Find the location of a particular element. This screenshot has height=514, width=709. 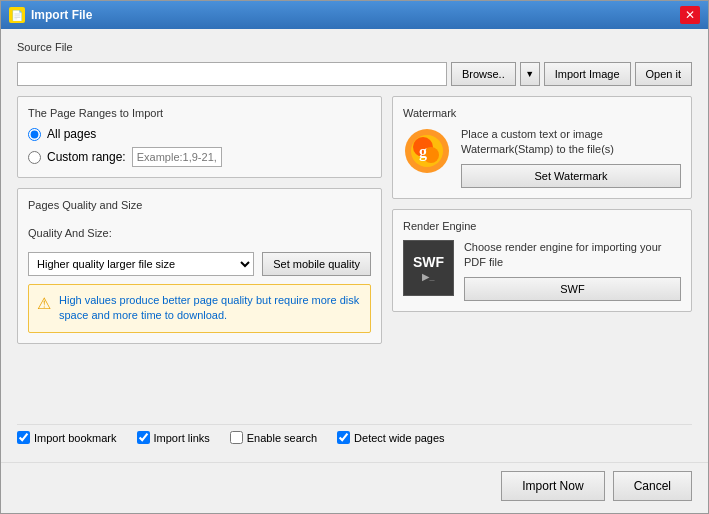

source-file-label: Source File is located at coordinates (354, 47).